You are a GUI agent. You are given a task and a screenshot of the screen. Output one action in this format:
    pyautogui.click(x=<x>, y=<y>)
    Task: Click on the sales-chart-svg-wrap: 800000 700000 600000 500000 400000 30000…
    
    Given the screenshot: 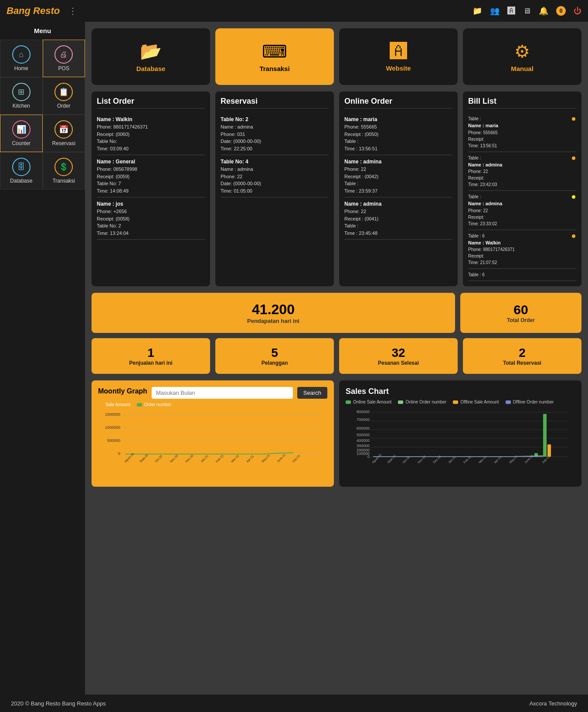 What is the action you would take?
    pyautogui.click(x=460, y=443)
    